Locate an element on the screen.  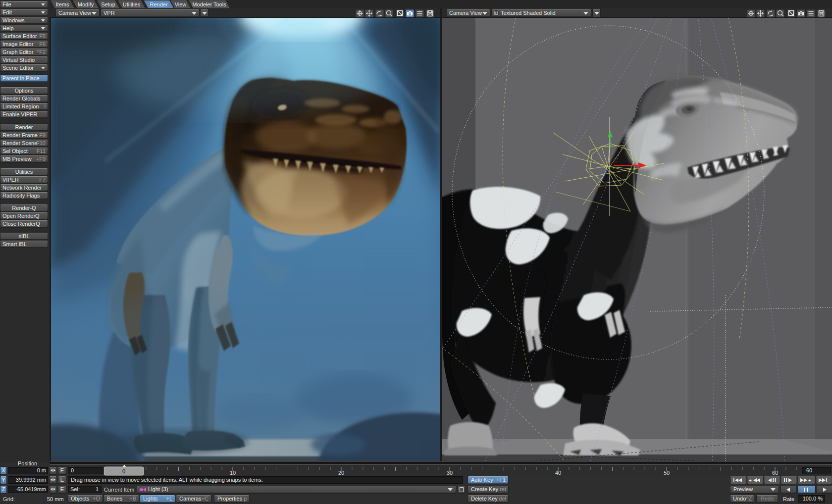
svg-text: Render is located at coordinates (158, 4).